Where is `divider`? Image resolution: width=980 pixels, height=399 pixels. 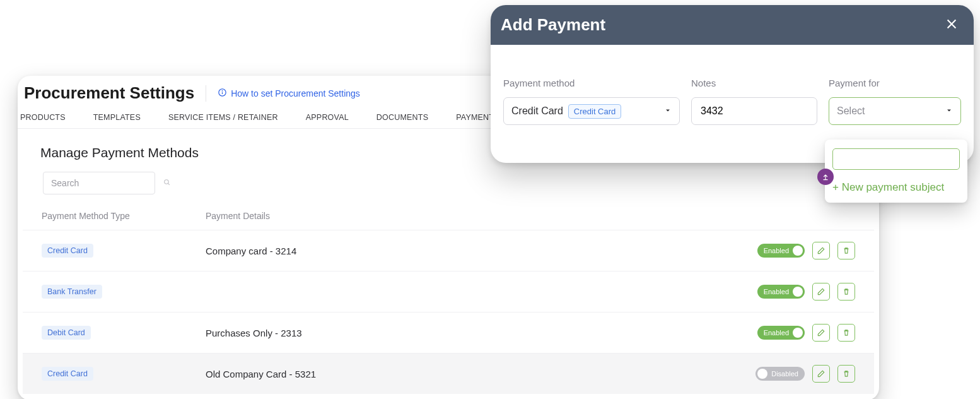 divider is located at coordinates (206, 93).